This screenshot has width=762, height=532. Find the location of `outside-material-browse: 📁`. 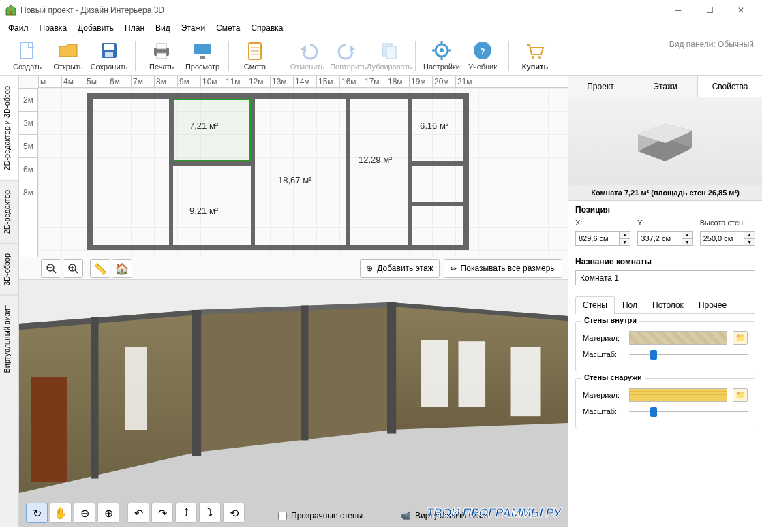

outside-material-browse: 📁 is located at coordinates (740, 395).